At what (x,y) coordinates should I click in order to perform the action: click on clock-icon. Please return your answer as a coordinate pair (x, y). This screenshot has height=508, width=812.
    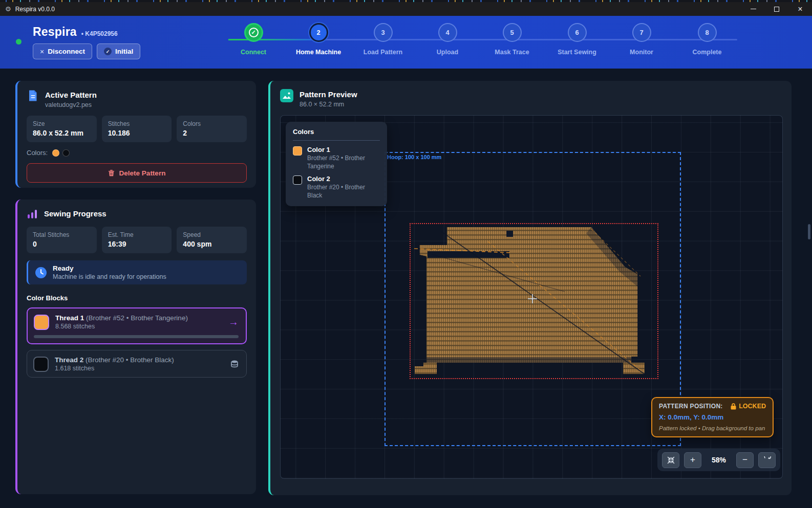
    Looking at the image, I should click on (41, 273).